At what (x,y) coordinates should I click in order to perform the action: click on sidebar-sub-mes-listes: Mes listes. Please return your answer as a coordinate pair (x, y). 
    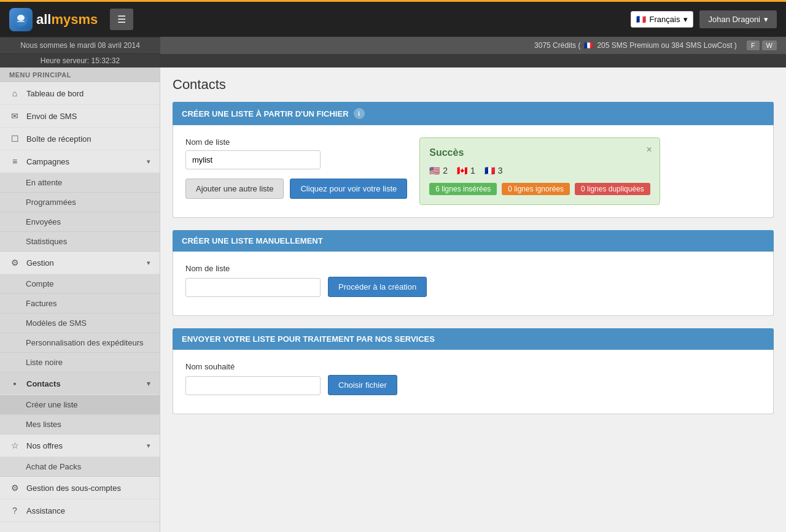
    Looking at the image, I should click on (80, 425).